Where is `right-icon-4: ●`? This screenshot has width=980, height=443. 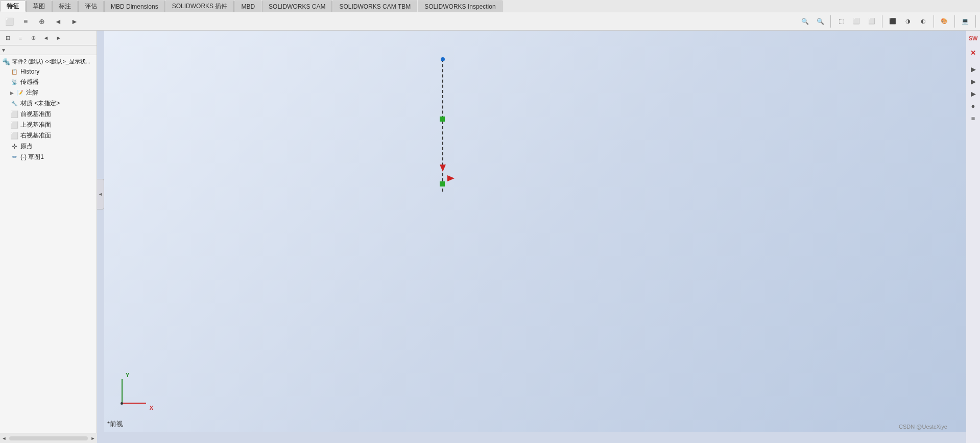
right-icon-4: ● is located at coordinates (973, 106).